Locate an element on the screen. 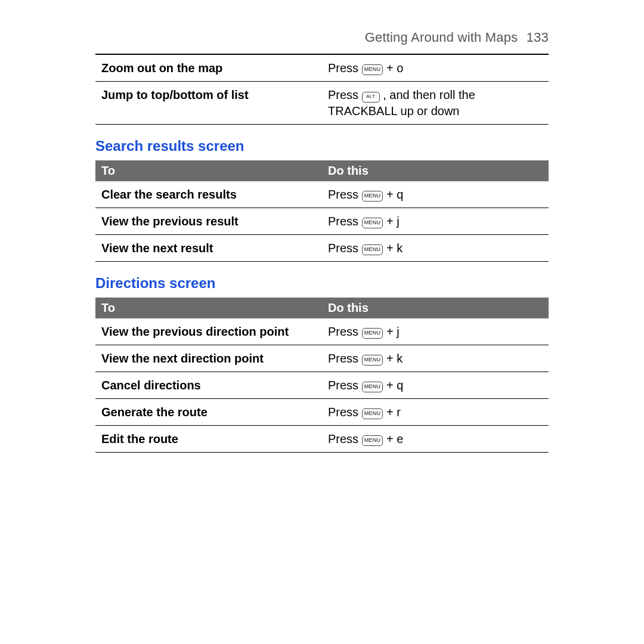 This screenshot has width=644, height=644. shortcut-action: Cancel directions is located at coordinates (209, 385).